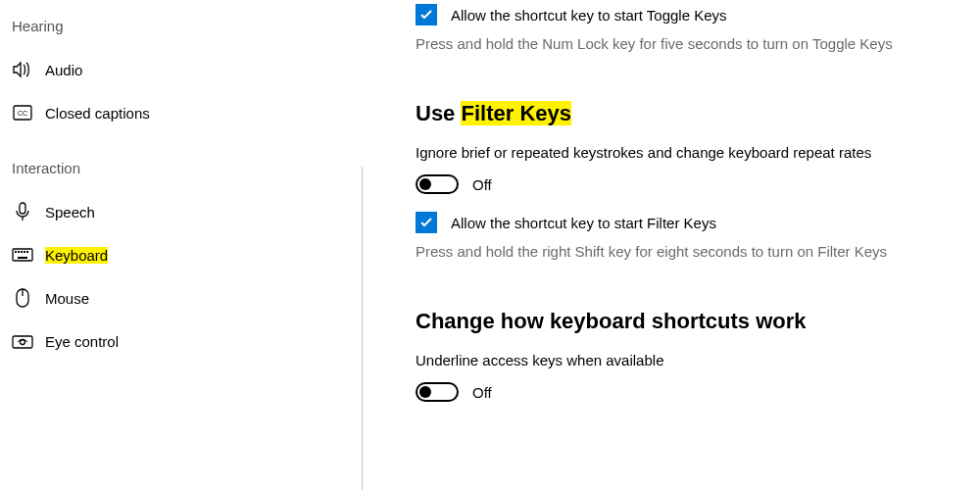 This screenshot has width=980, height=490. Describe the element at coordinates (187, 298) in the screenshot. I see `sidebar-item-mouse: Mouse` at that location.